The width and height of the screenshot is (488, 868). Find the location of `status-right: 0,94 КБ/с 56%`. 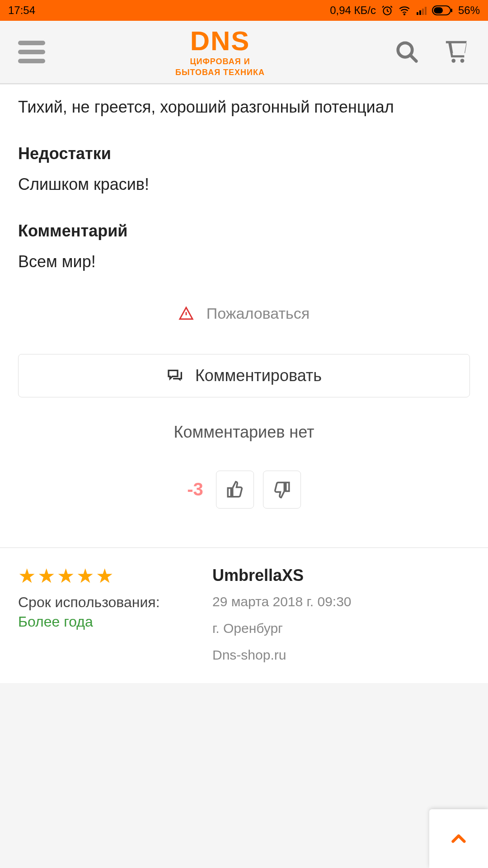

status-right: 0,94 КБ/с 56% is located at coordinates (405, 10).